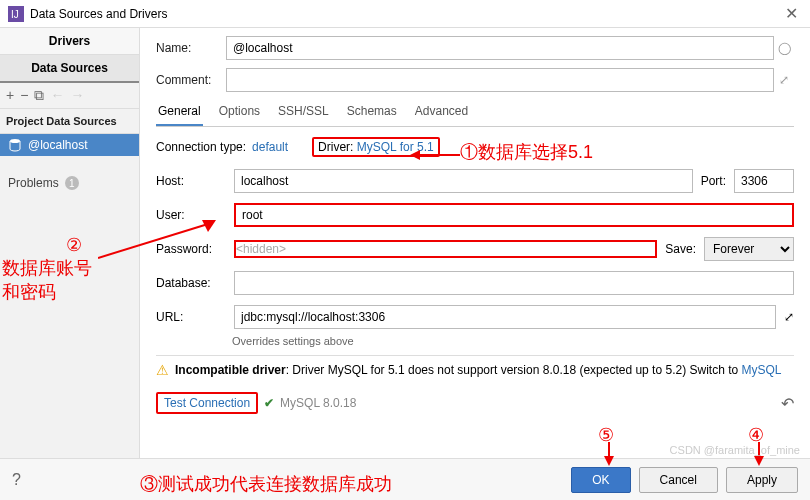  I want to click on password-label: Password:, so click(191, 249).